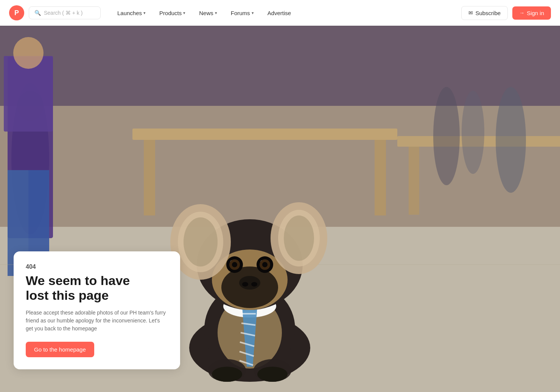 Image resolution: width=560 pixels, height=392 pixels. I want to click on nav-item-news: News ▾, so click(208, 13).